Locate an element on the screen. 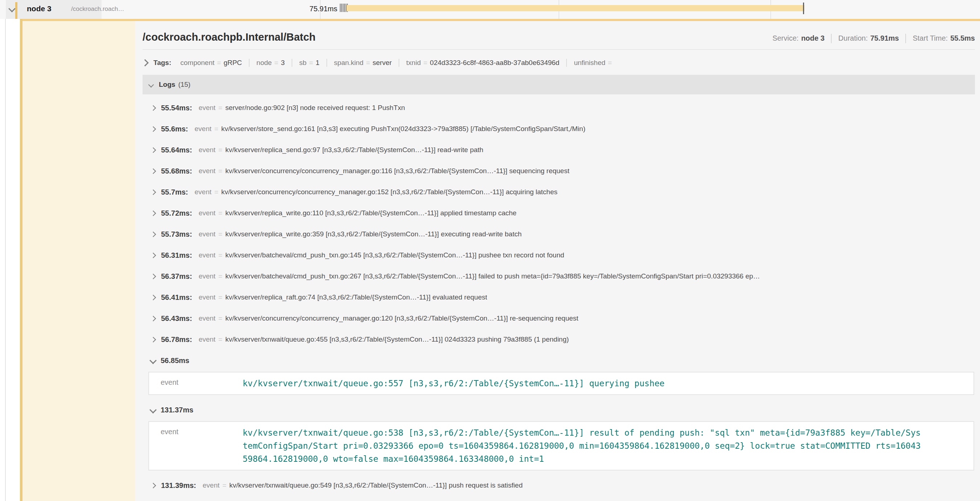 The width and height of the screenshot is (980, 501). log-message: server/node.go:902 [n3] node received re… is located at coordinates (315, 108).